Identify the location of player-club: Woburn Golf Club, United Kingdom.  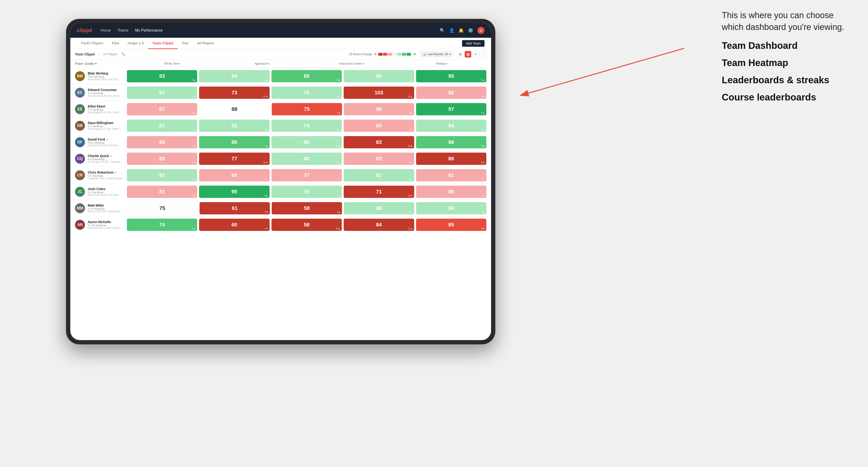
(105, 212).